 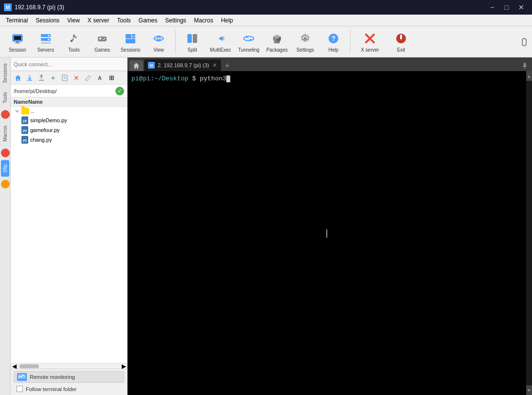 I want to click on attach-icon, so click(x=524, y=42).